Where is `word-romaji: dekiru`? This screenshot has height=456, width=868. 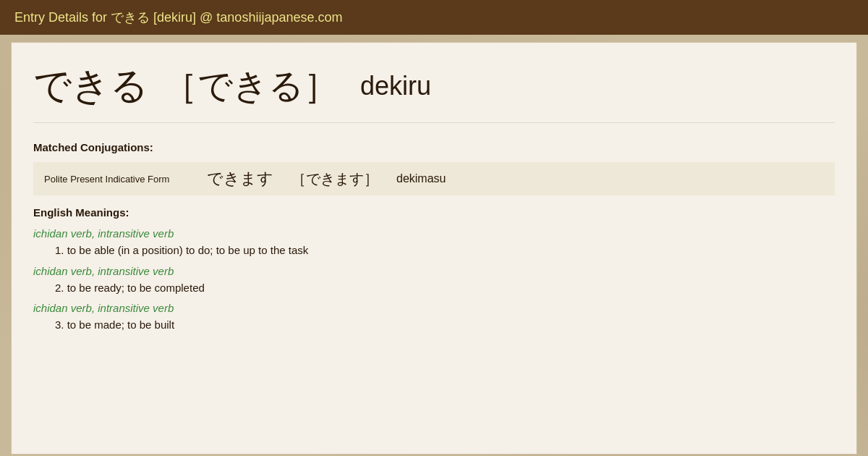 word-romaji: dekiru is located at coordinates (396, 86).